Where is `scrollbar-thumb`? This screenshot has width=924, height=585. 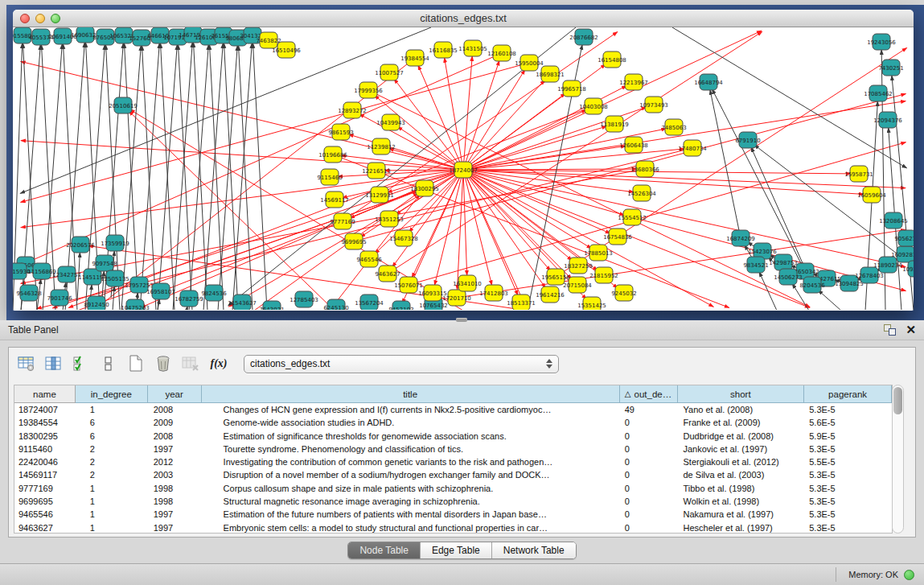 scrollbar-thumb is located at coordinates (897, 401).